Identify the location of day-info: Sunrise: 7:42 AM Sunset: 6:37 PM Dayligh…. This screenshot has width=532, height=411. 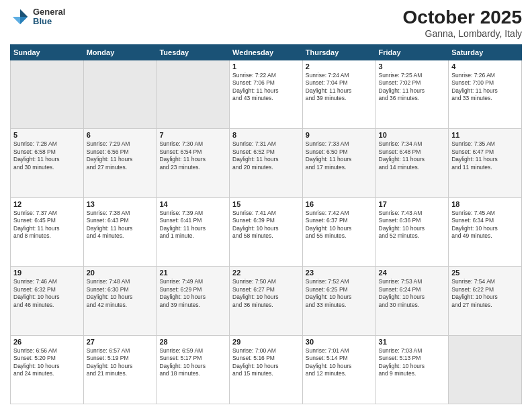
(339, 225).